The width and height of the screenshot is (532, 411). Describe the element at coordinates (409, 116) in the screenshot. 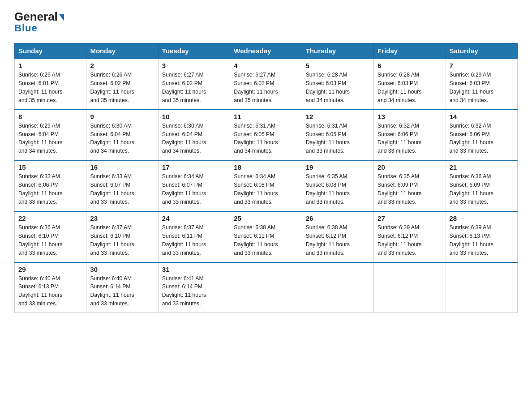

I see `day-number: 13` at that location.